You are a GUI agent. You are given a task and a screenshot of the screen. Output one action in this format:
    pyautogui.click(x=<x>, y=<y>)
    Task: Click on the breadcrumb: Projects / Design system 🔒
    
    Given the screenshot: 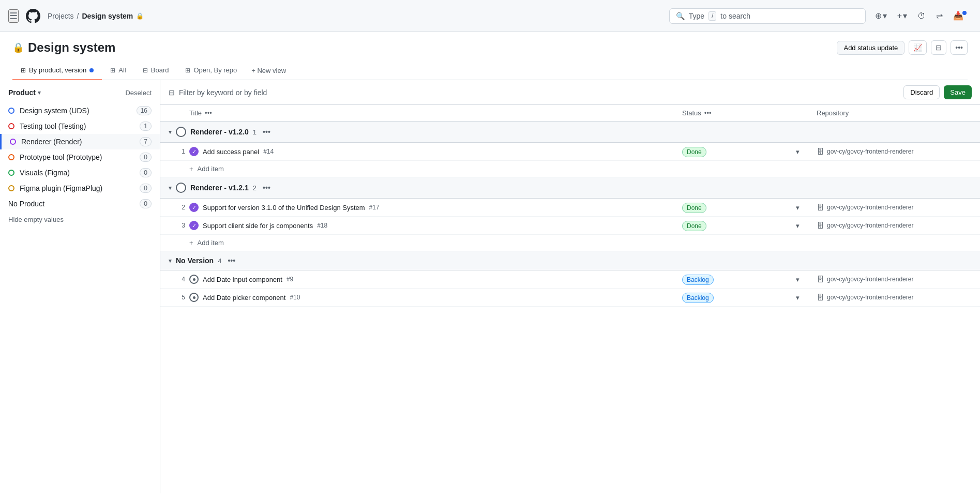 What is the action you would take?
    pyautogui.click(x=96, y=16)
    